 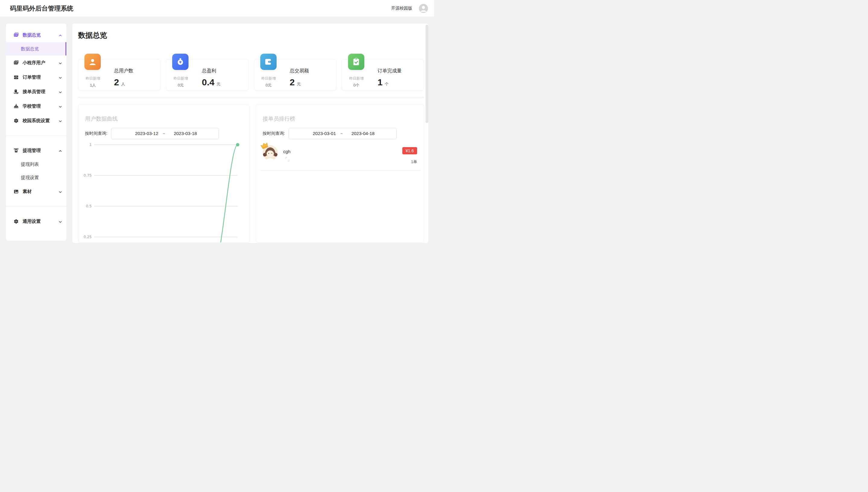 What do you see at coordinates (36, 221) in the screenshot?
I see `sidebar-group-10: 通用设置` at bounding box center [36, 221].